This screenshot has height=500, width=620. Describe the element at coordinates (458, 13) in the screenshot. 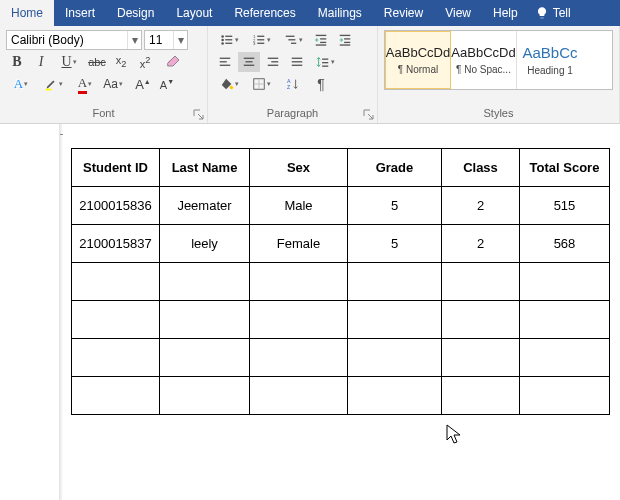

I see `tab-view: View` at that location.